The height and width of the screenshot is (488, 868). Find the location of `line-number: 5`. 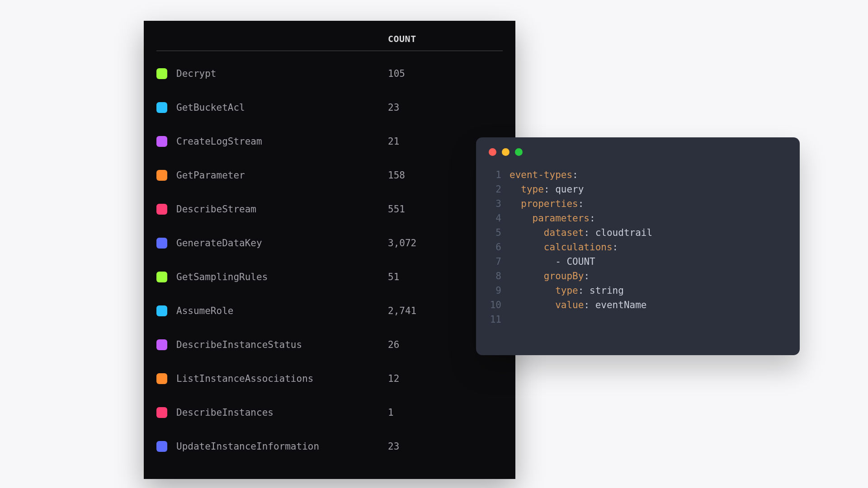

line-number: 5 is located at coordinates (499, 233).